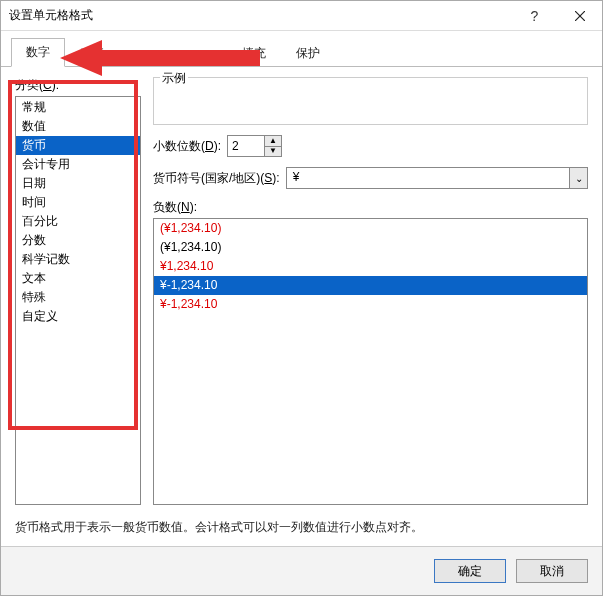  Describe the element at coordinates (552, 571) in the screenshot. I see `cancel-button: 取消` at that location.